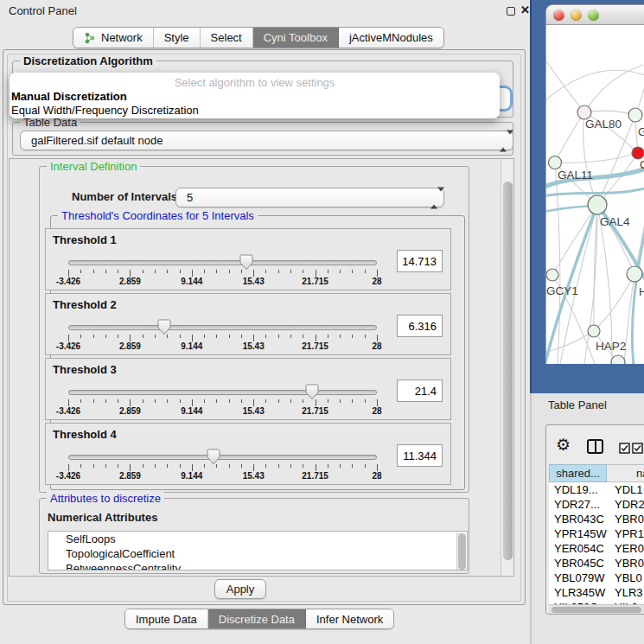  Describe the element at coordinates (610, 112) in the screenshot. I see `network-edge` at that location.